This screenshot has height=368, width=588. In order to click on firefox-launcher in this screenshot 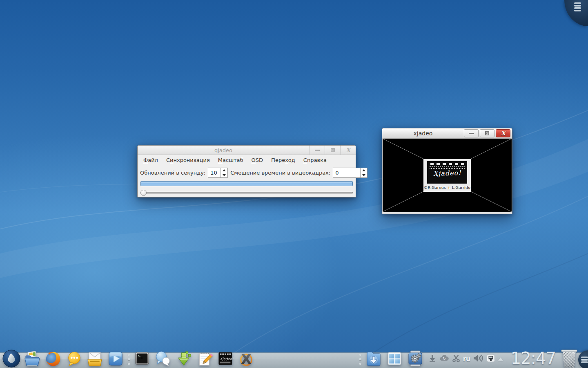, I will do `click(53, 359)`.